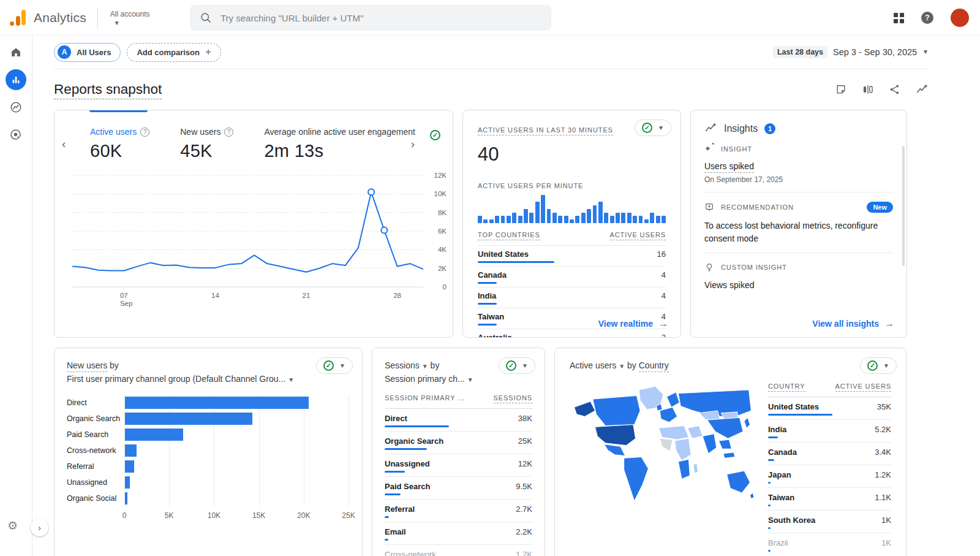 Image resolution: width=980 pixels, height=556 pixels. Describe the element at coordinates (458, 488) in the screenshot. I see `table-row: Paid Search9.5K` at that location.